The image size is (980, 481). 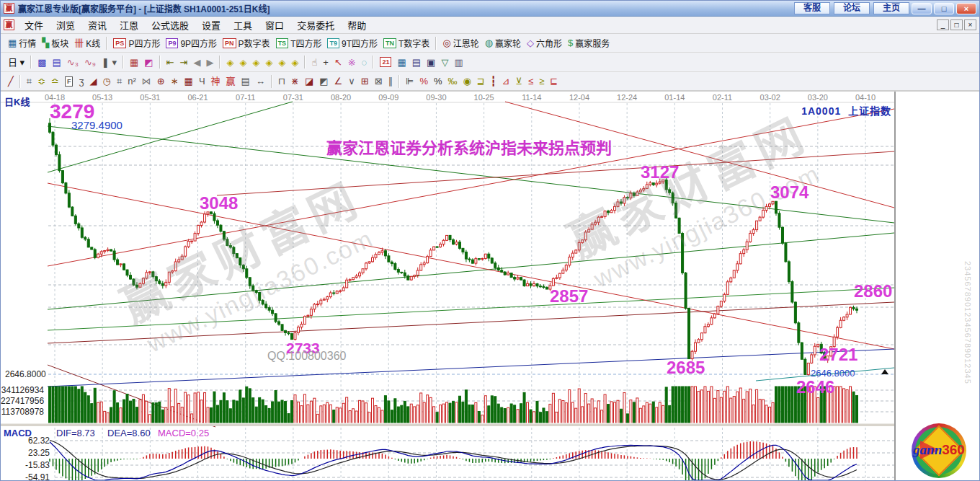 What do you see at coordinates (812, 9) in the screenshot?
I see `support-button: 客服` at bounding box center [812, 9].